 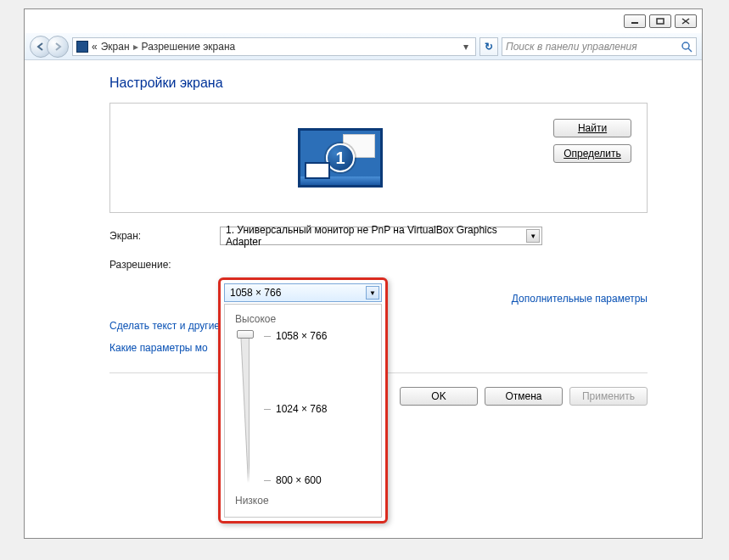 What do you see at coordinates (303, 293) in the screenshot?
I see `resolution-combo: 1058 × 766 ▼` at bounding box center [303, 293].